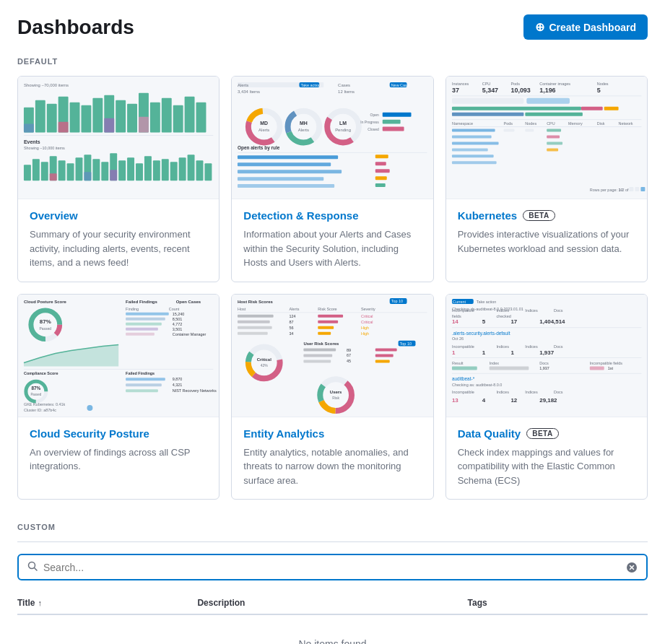 The width and height of the screenshot is (665, 644). What do you see at coordinates (547, 90) in the screenshot?
I see `svg-text: 1,196` at bounding box center [547, 90].